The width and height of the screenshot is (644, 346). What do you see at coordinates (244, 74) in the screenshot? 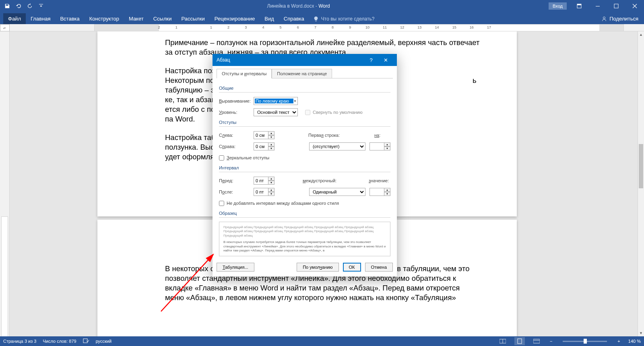
I see `tab-indents-spacing: Отступы и интервалы` at bounding box center [244, 74].